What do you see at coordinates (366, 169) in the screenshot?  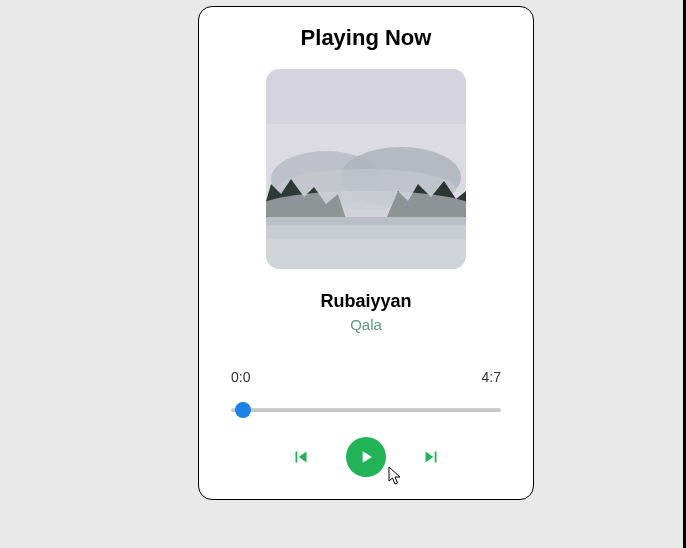 I see `album-artwork` at bounding box center [366, 169].